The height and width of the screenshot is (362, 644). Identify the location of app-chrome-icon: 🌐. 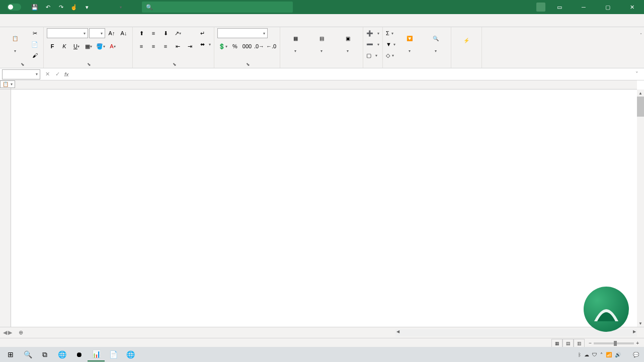
(62, 354).